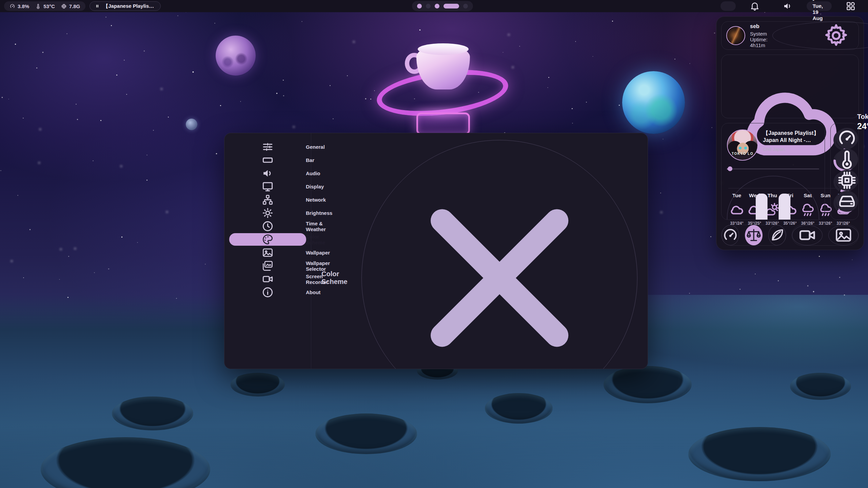  I want to click on cpu-usage-gauge: 3.1%, so click(845, 140).